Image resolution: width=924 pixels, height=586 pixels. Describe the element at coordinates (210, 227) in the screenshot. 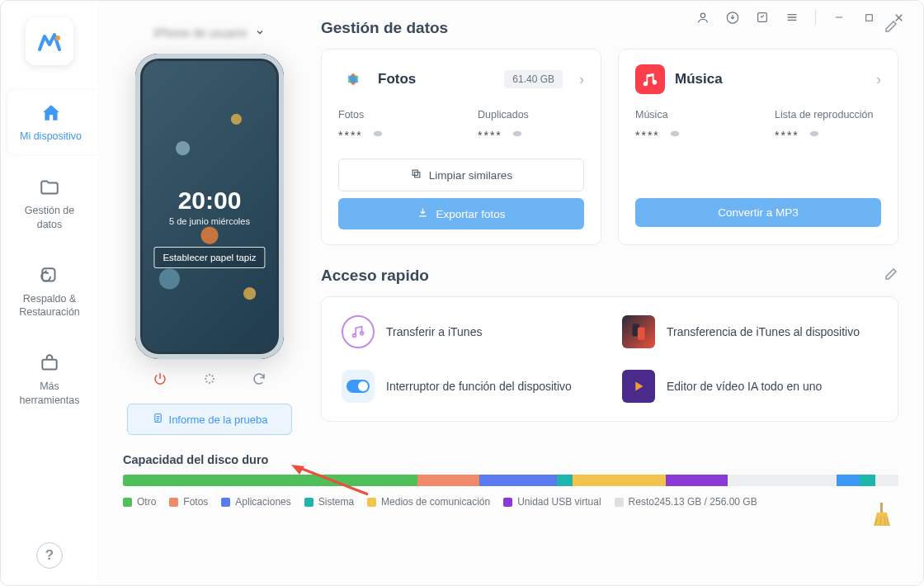

I see `device-column: iPhone de usuario 20:00 5 de junio miérc…` at that location.